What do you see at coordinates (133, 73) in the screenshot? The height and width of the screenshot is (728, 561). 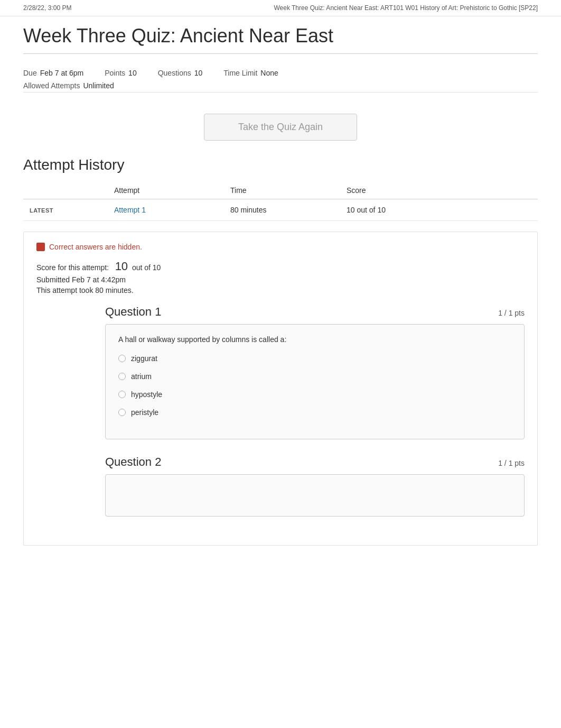 I see `points-value: 10` at bounding box center [133, 73].